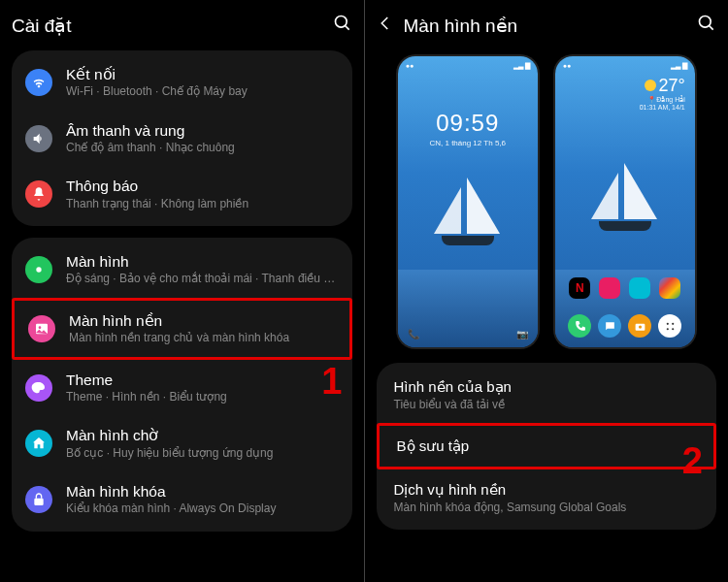  I want to click on settings-item-image: Màn hình nềnMàn hình nền trang chủ và mà…, so click(182, 329).